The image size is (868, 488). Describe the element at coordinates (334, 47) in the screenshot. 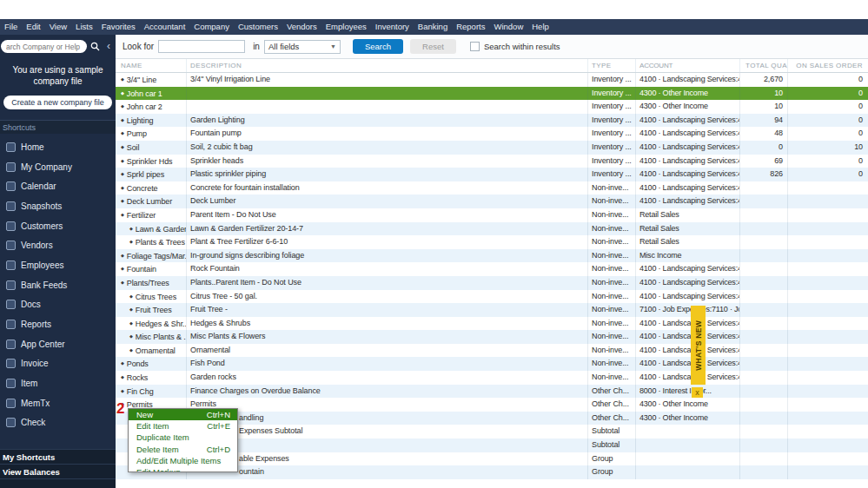

I see `chevron-down-icon: ▼` at that location.